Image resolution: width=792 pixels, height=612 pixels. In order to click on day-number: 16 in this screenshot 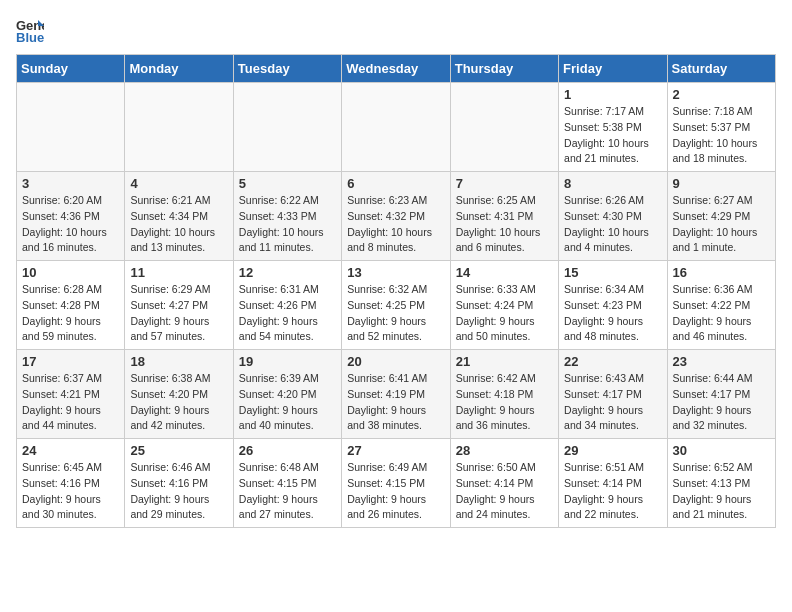, I will do `click(722, 272)`.